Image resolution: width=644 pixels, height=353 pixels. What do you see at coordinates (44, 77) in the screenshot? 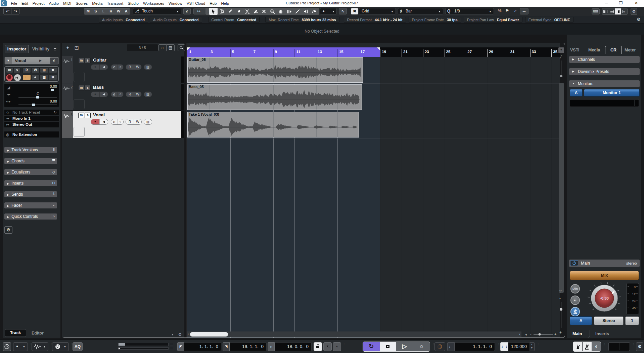
I see `lanes-button: ▥` at bounding box center [44, 77].